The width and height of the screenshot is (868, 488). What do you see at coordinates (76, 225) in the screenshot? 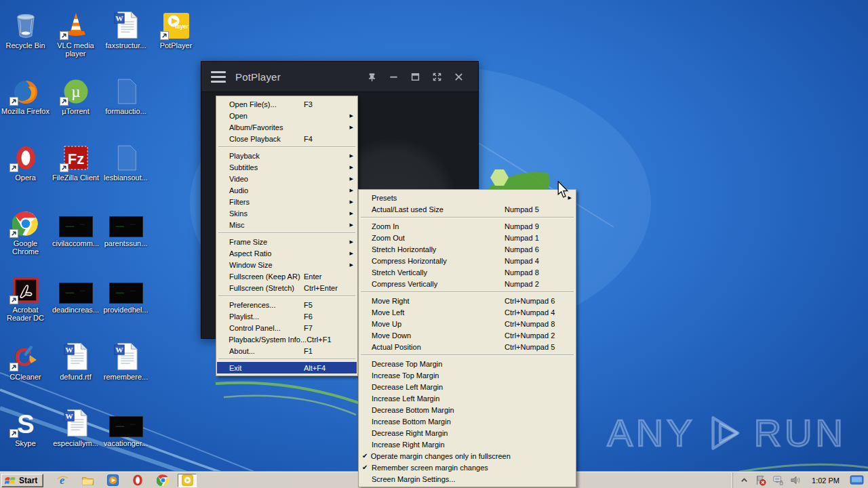
I see `desktop-icon-civilaccomm: civilaccomm...` at bounding box center [76, 225].